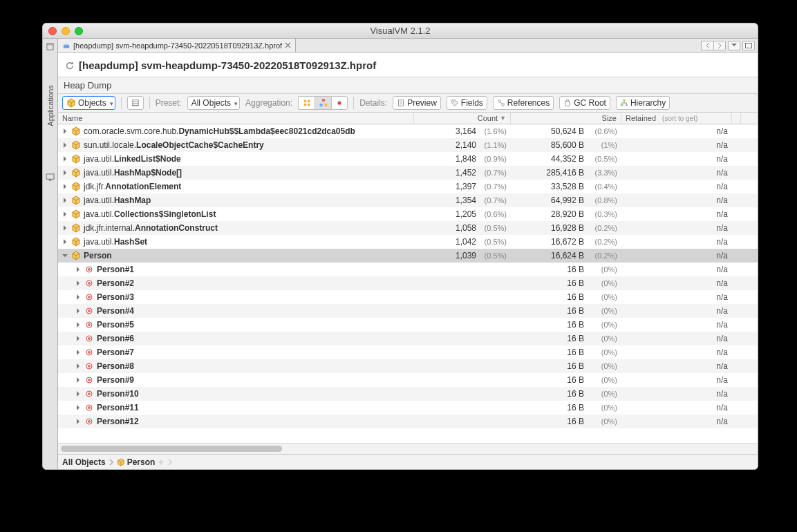 The height and width of the screenshot is (532, 797). Describe the element at coordinates (408, 200) in the screenshot. I see `table-row: java.util.HashMap1,354(0.7%)64,992 B(0.8…` at that location.